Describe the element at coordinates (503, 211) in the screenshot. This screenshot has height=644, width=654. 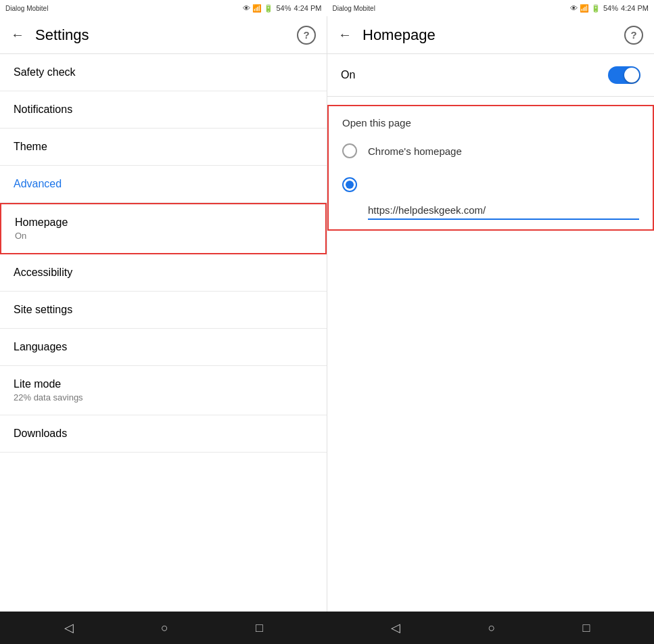
I see `url-input` at that location.